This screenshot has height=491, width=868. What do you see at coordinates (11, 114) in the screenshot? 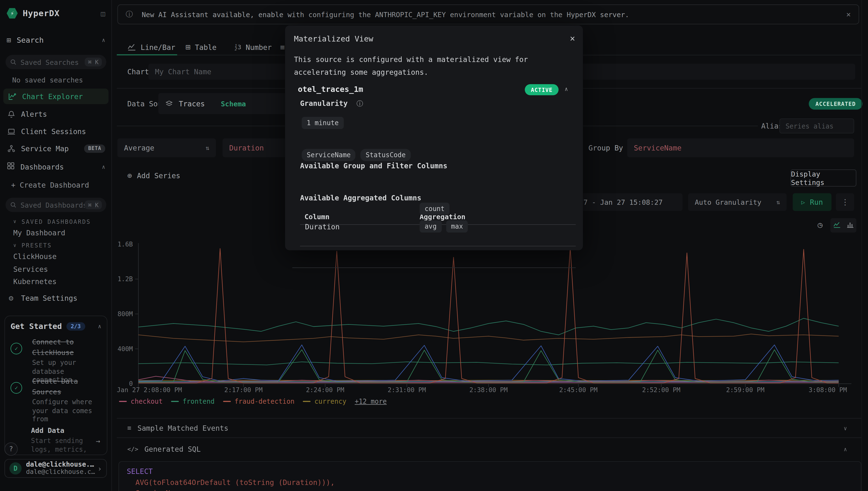
I see `bell-icon` at bounding box center [11, 114].